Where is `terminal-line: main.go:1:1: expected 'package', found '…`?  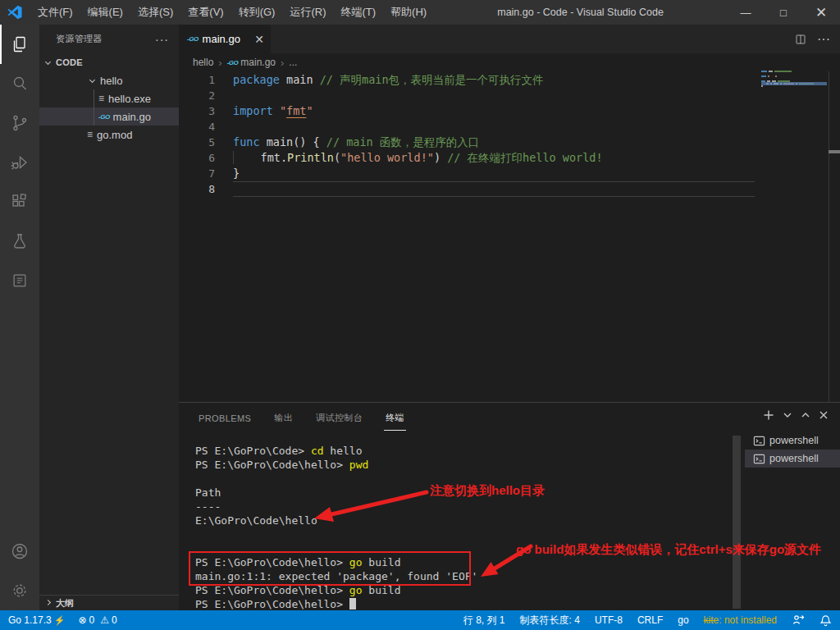 terminal-line: main.go:1:1: expected 'package', found '… is located at coordinates (336, 576).